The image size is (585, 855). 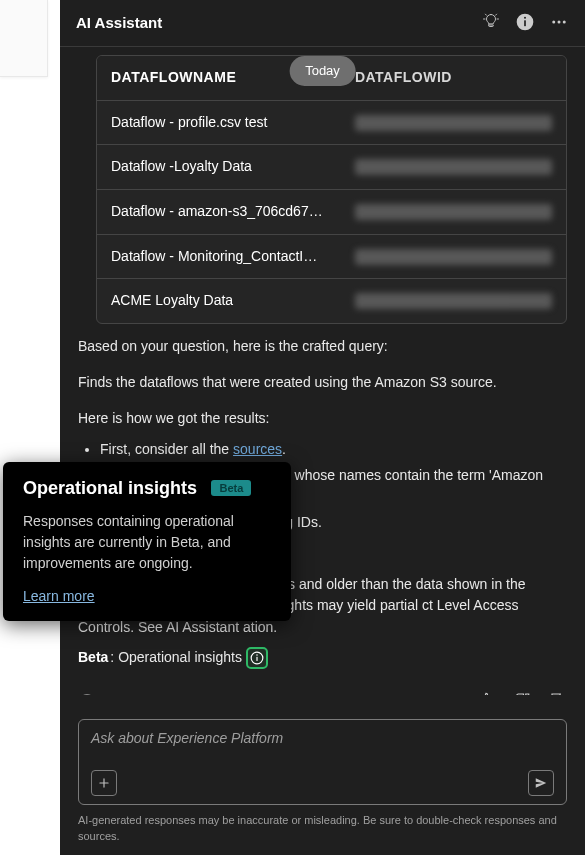 What do you see at coordinates (176, 658) in the screenshot?
I see `beta-text: : Operational insights` at bounding box center [176, 658].